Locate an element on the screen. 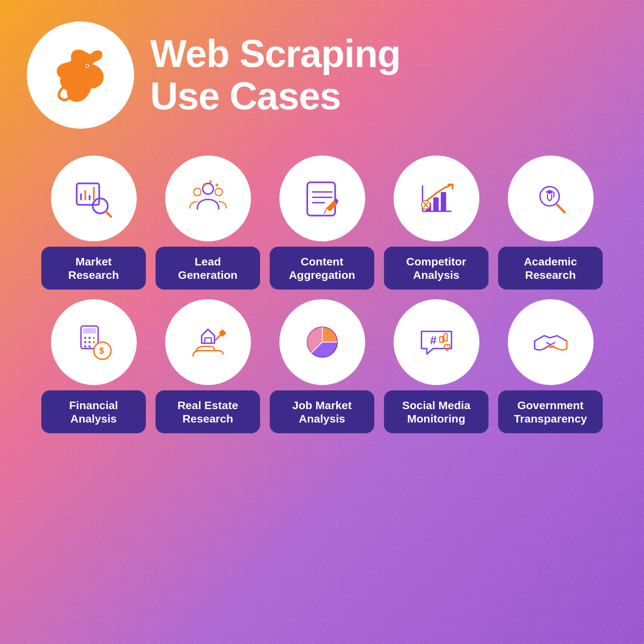 Image resolution: width=644 pixels, height=644 pixels. academic-research-label: AcademicResearch is located at coordinates (550, 268).